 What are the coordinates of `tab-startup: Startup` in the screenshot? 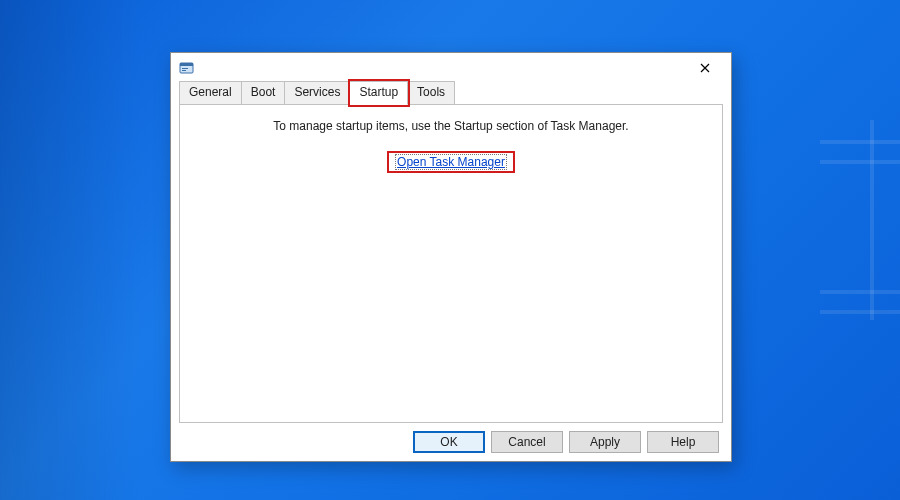 It's located at (379, 93).